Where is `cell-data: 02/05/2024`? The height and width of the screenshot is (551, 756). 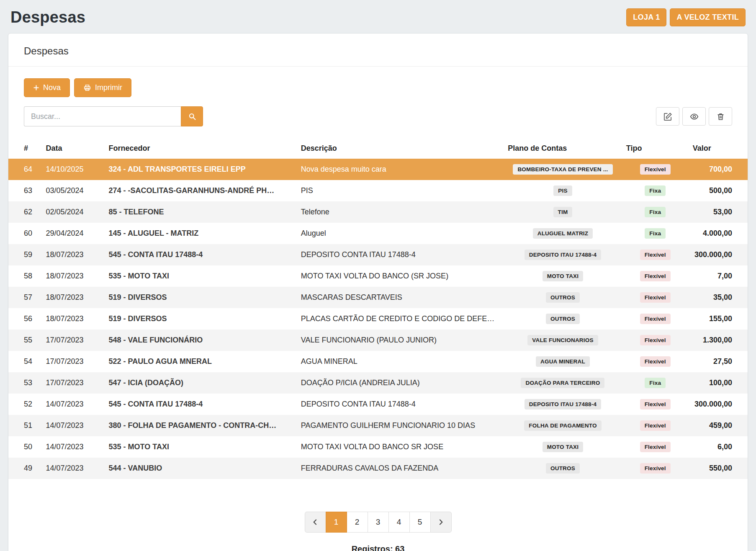 cell-data: 02/05/2024 is located at coordinates (73, 212).